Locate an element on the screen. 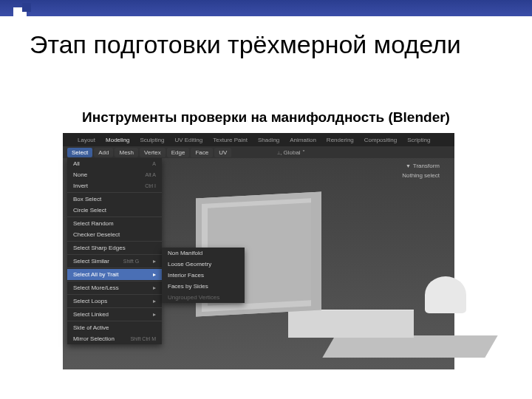  menu-uv: UV is located at coordinates (223, 152).